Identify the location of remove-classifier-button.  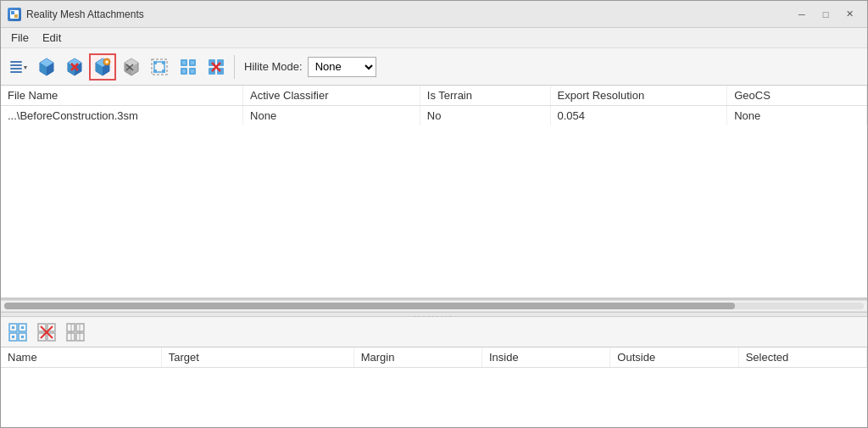
(216, 67).